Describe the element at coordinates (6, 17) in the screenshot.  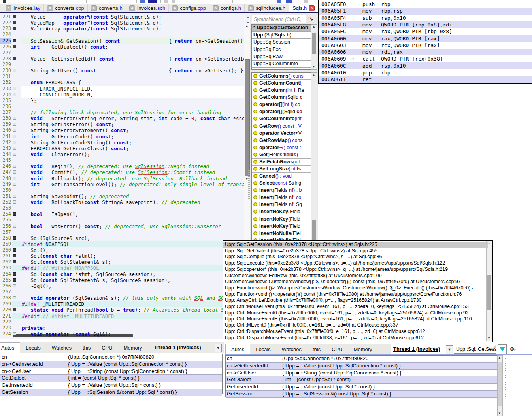
I see `line-number: 221` at that location.